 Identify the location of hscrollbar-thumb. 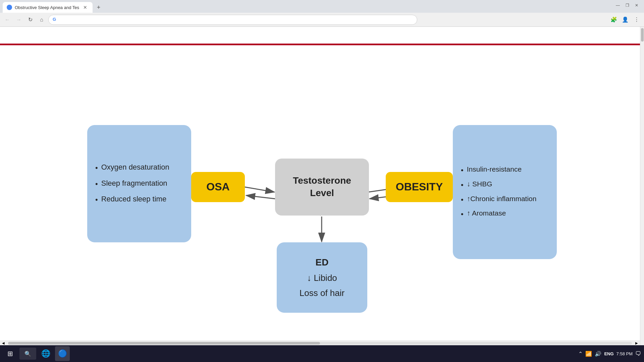
(164, 343).